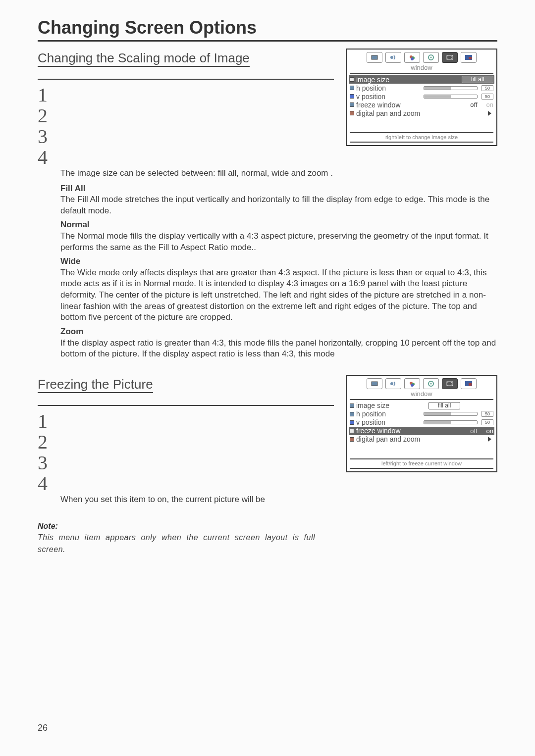 This screenshot has width=535, height=756. I want to click on note-label: Note:, so click(176, 526).